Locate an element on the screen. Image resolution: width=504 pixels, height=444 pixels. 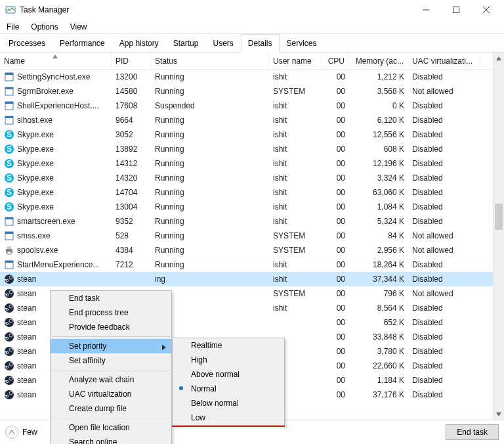
priority-menu-item: Normal is located at coordinates (228, 389).